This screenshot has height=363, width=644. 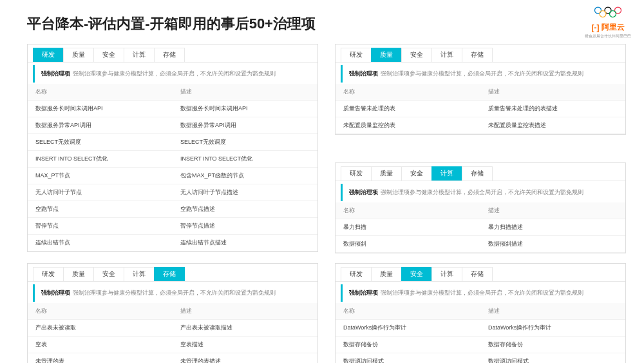 What do you see at coordinates (173, 345) in the screenshot?
I see `table-row: 空表空表描述` at bounding box center [173, 345].